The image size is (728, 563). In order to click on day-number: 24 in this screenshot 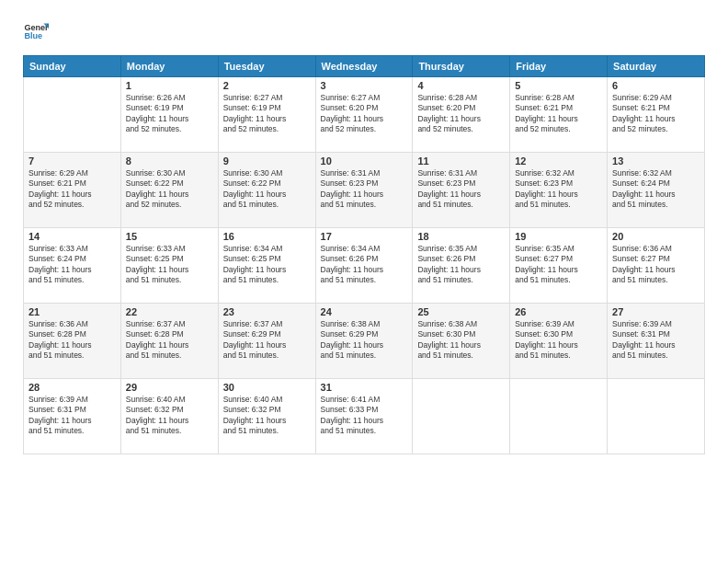, I will do `click(364, 312)`.